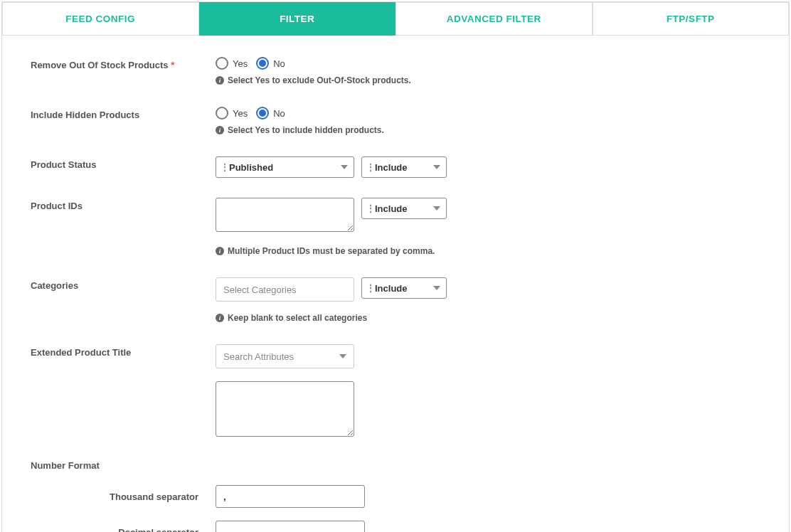 This screenshot has height=532, width=791. I want to click on label-categories: Categories, so click(123, 284).